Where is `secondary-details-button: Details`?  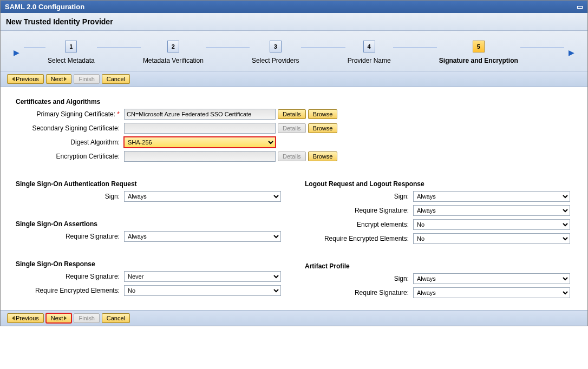
secondary-details-button: Details is located at coordinates (292, 128).